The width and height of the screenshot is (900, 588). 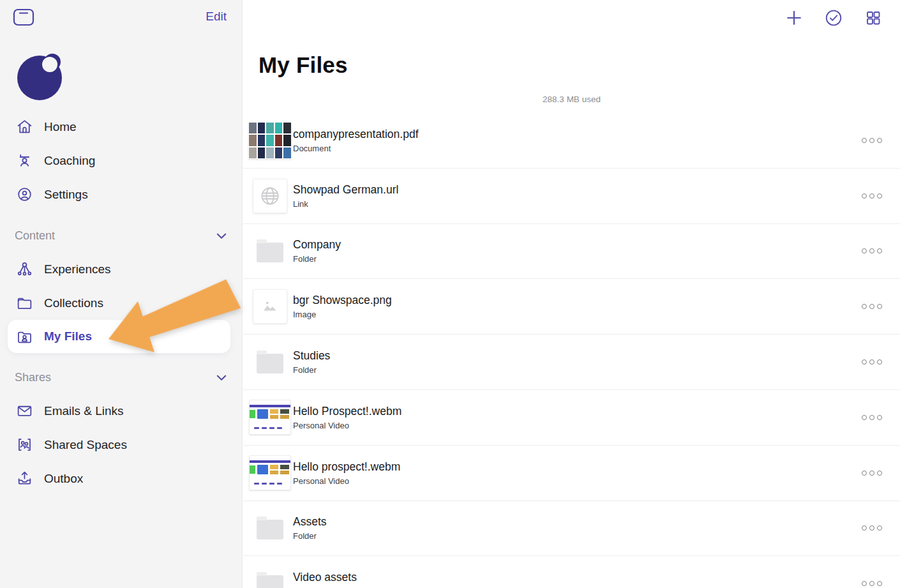 I want to click on select-check-icon, so click(x=834, y=19).